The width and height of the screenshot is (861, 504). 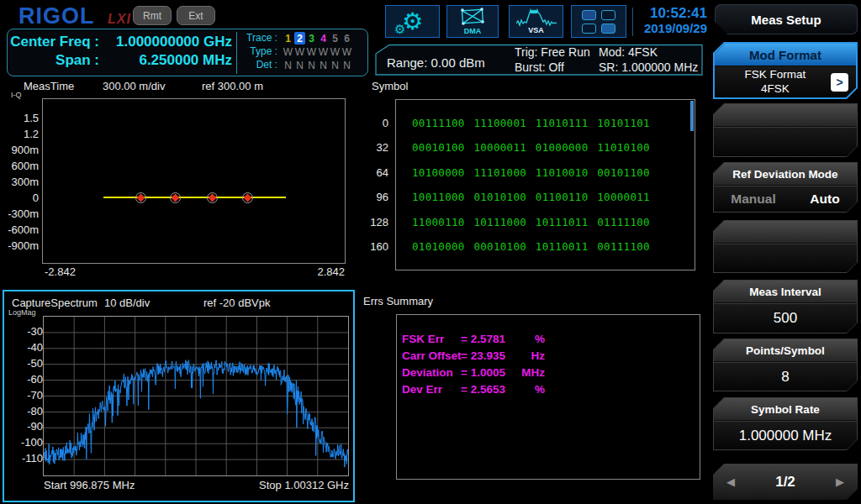 I want to click on meas-interval-label: Meas Interval, so click(x=785, y=291).